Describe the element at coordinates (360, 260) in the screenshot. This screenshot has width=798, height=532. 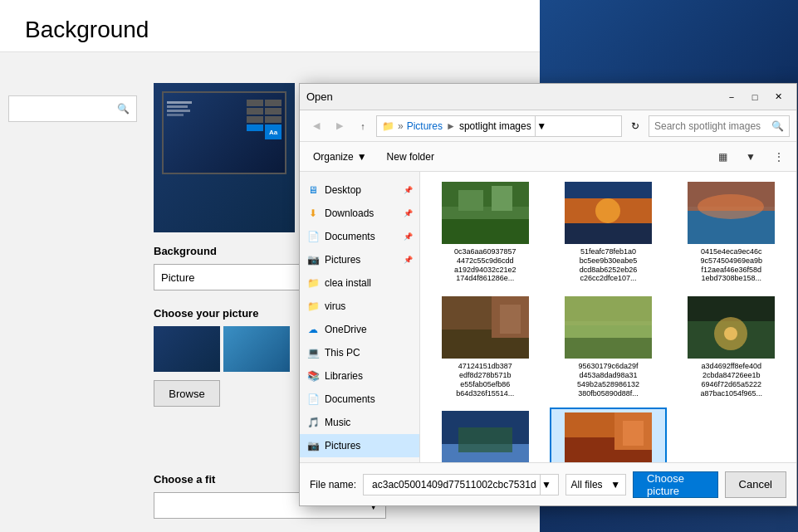
I see `sidebar-item-pictures: 📷 Pictures 📌` at that location.